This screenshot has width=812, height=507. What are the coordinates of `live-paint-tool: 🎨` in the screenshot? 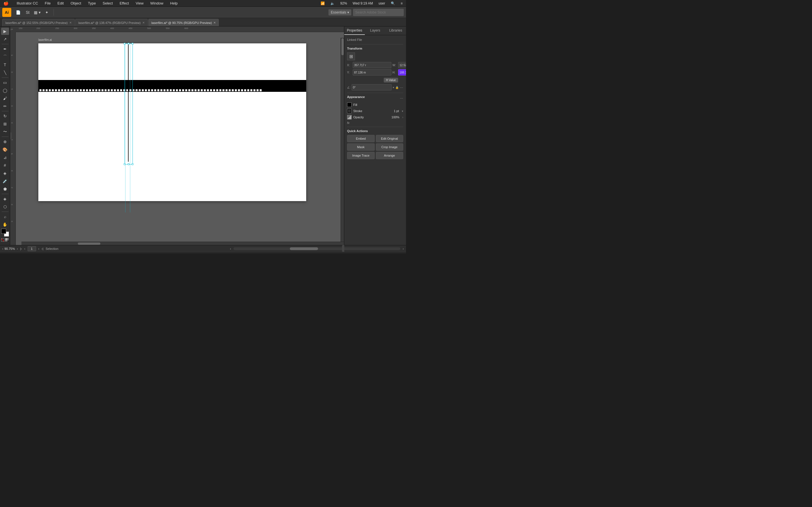 It's located at (5, 150).